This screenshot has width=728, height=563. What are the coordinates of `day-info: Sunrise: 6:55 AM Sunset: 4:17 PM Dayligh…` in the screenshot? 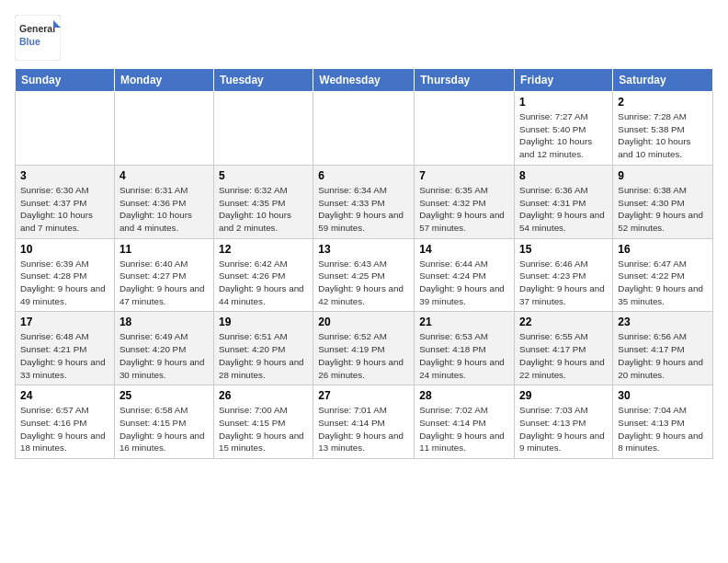 It's located at (563, 355).